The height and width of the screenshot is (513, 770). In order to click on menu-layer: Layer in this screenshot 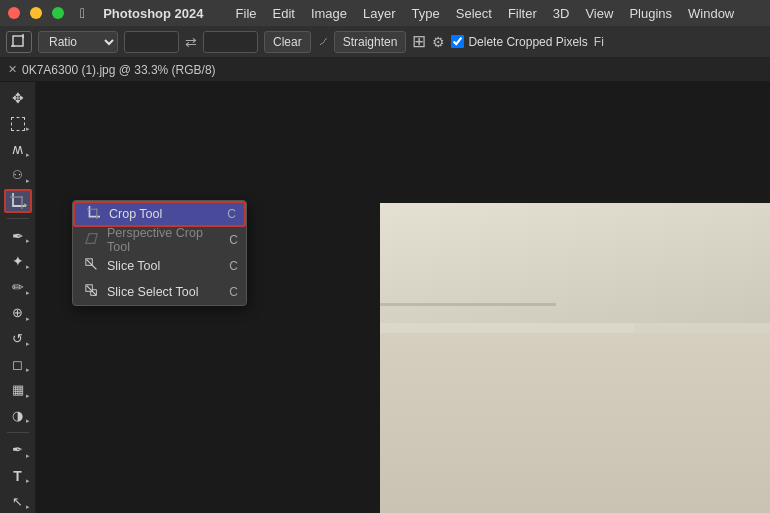, I will do `click(380, 14)`.